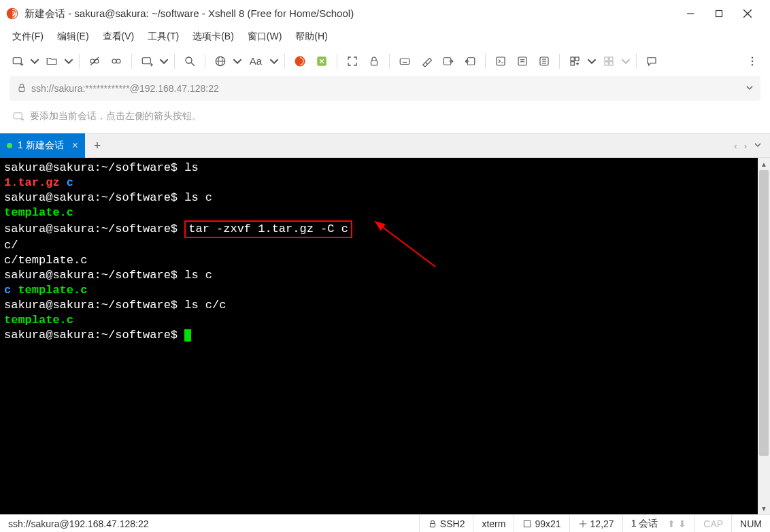 The width and height of the screenshot is (770, 532). I want to click on address-bar: ssh://sakura:************@192.168.47.128…, so click(385, 88).